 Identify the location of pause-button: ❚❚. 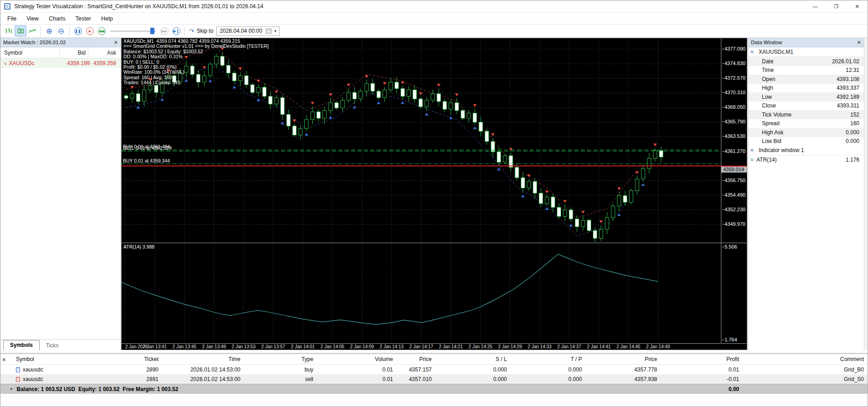
(78, 31).